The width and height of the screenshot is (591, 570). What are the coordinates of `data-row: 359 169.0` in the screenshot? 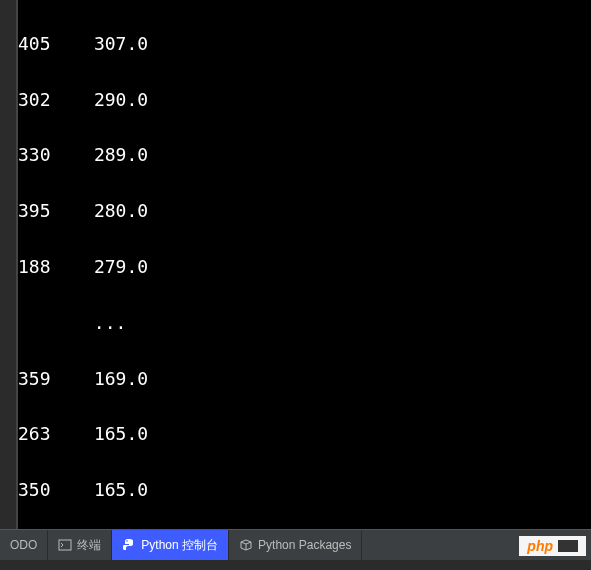 It's located at (304, 379).